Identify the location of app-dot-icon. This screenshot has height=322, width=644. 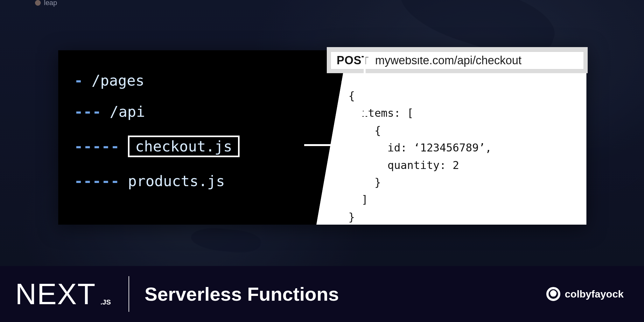
(38, 3).